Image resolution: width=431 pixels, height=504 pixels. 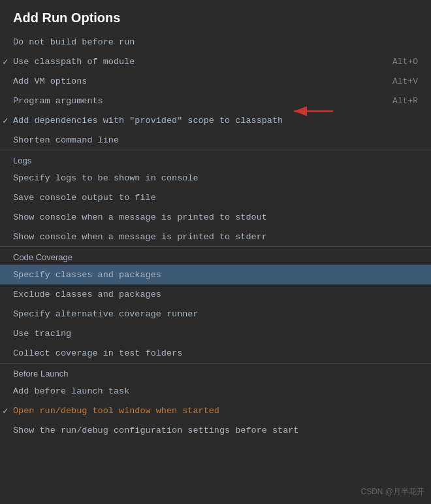 I want to click on menu-item: Do not build before run, so click(x=216, y=42).